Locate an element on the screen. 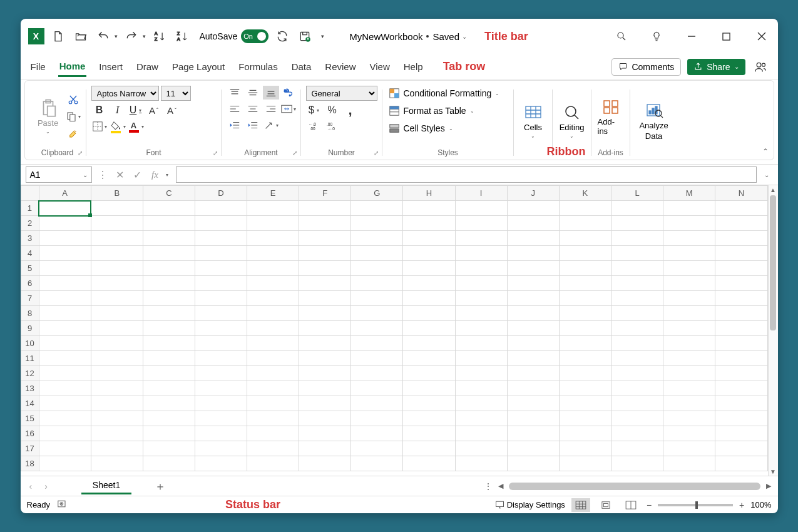  cut-icon is located at coordinates (73, 100).